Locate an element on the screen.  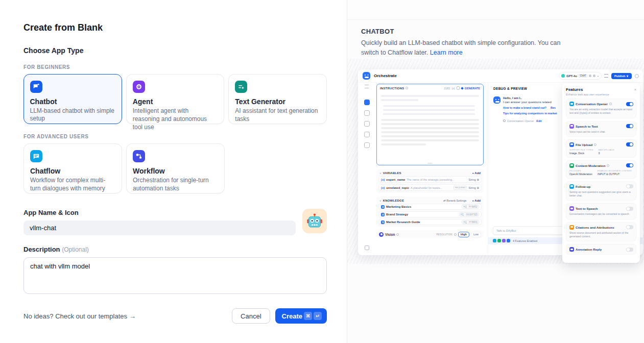
history-icon is located at coordinates (637, 76).